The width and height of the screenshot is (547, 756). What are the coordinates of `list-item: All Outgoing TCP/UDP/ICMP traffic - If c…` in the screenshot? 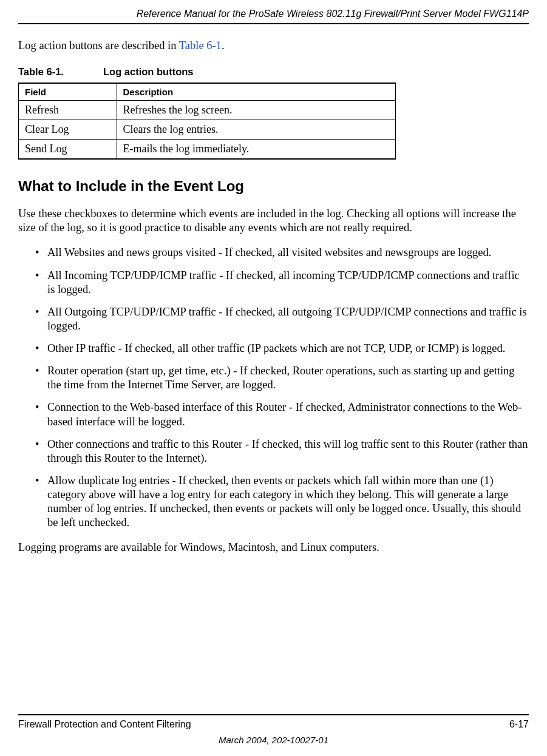 It's located at (278, 319).